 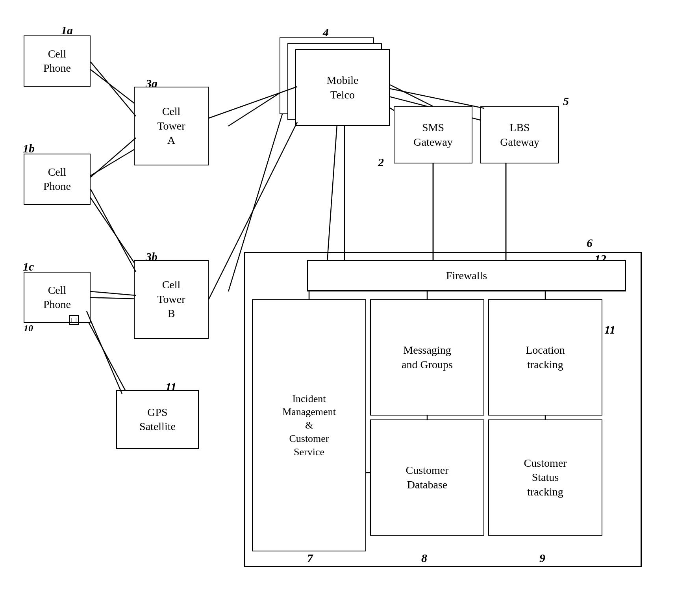 I want to click on cell-tower-b: CellTowerB, so click(x=171, y=299).